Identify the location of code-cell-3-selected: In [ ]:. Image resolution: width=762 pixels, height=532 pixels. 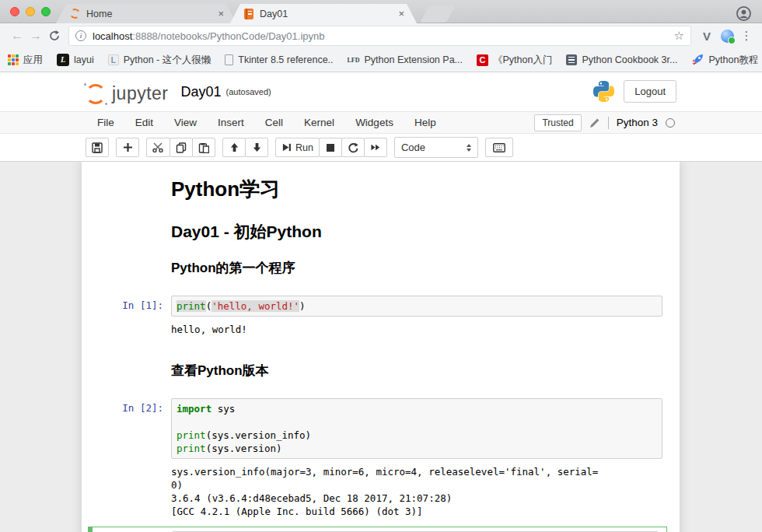
(378, 529).